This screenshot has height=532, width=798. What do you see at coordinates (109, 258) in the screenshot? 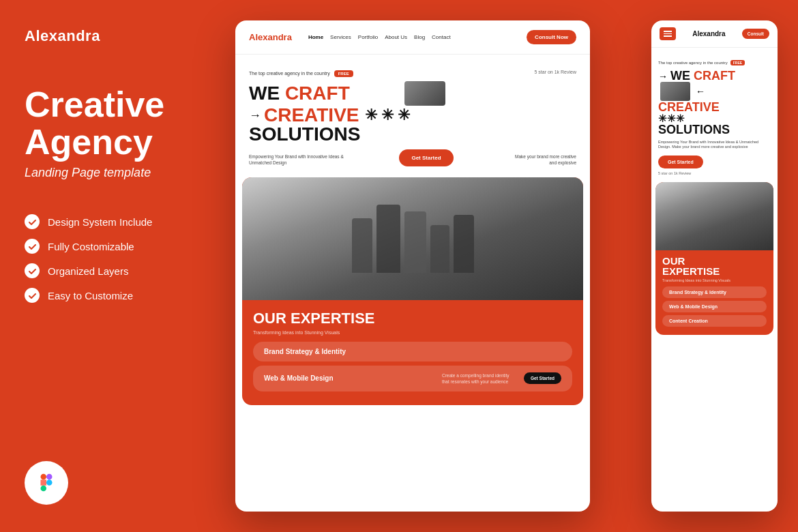
I see `features-list: Design System Include Fully Costomizable…` at bounding box center [109, 258].